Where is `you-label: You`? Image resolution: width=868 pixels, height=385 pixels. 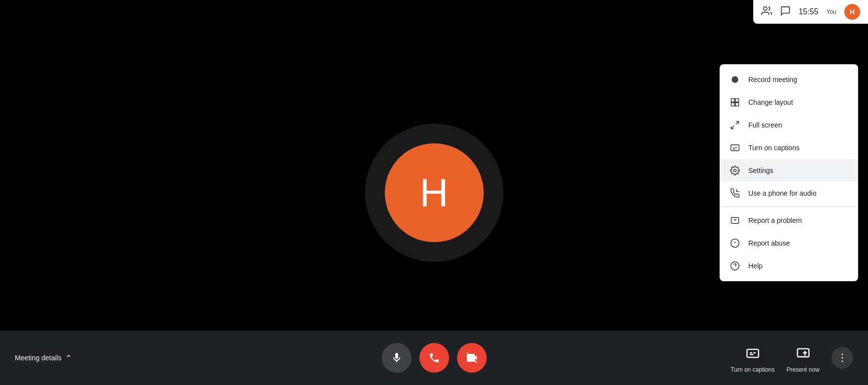 you-label: You is located at coordinates (831, 12).